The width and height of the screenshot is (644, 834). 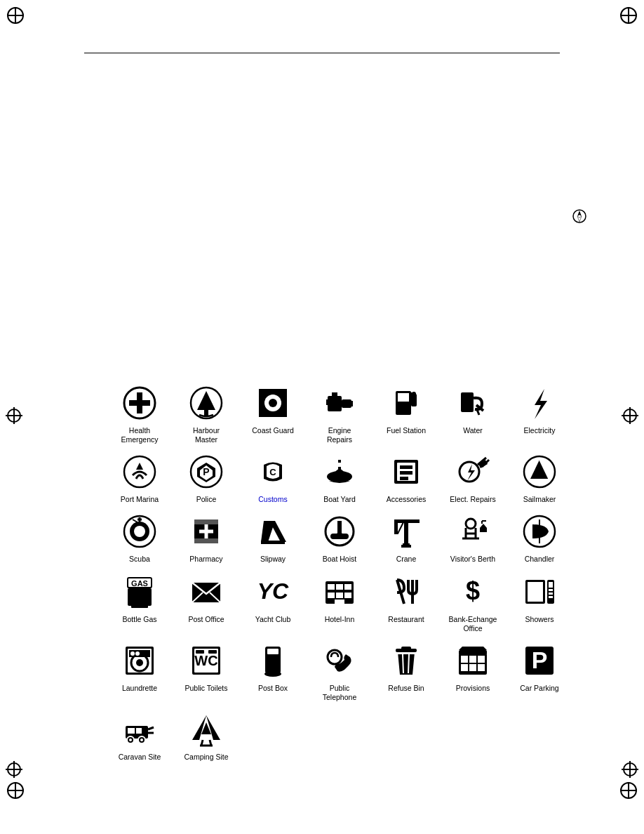 What do you see at coordinates (140, 671) in the screenshot?
I see `icon-item-laundrette: Laundrette` at bounding box center [140, 671].